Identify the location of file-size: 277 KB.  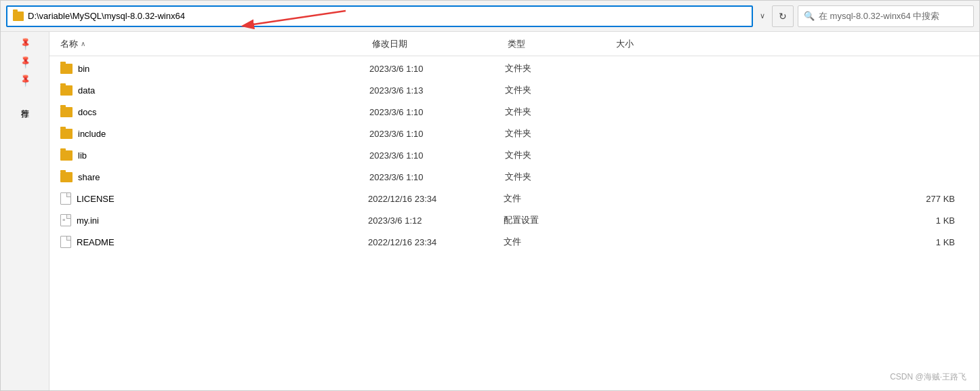
(790, 199).